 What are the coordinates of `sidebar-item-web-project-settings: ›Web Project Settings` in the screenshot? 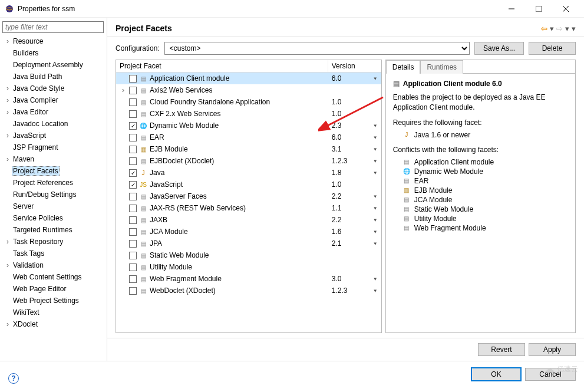 It's located at (53, 301).